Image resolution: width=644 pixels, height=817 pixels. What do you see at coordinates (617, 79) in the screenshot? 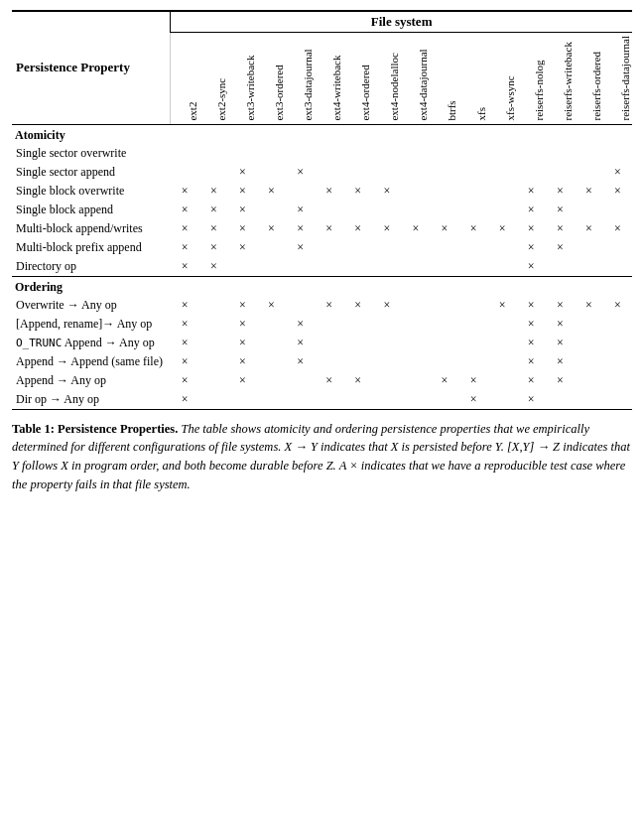
I see `fs-reiserfs-datajournal: reiserfs-datajournal` at bounding box center [617, 79].